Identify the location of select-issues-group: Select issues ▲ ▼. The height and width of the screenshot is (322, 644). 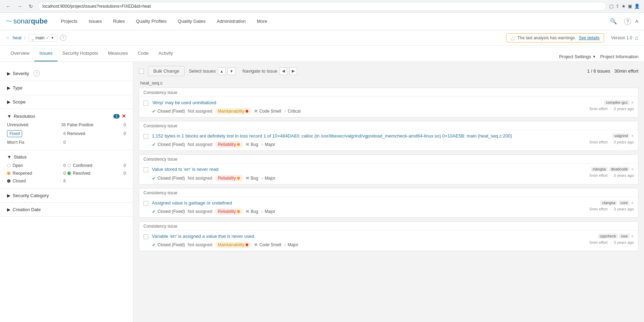
(212, 71).